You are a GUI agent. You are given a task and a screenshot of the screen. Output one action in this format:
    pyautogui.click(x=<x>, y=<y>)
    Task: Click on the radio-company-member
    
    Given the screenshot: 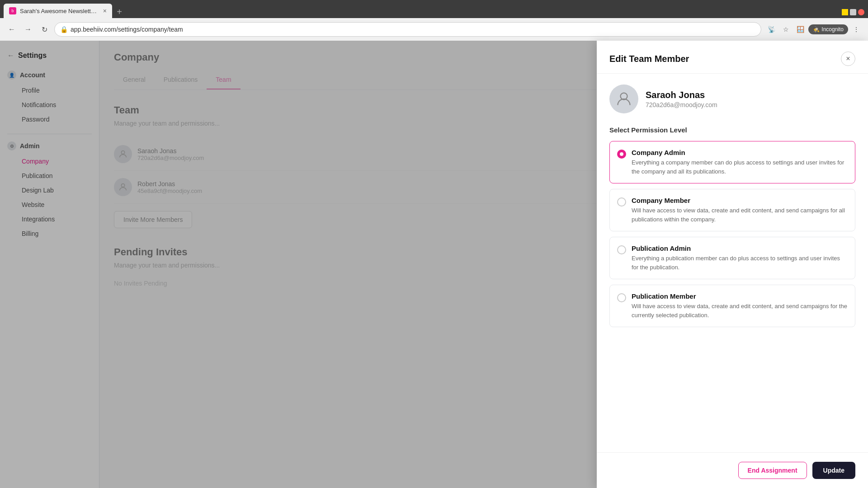 What is the action you would take?
    pyautogui.click(x=622, y=202)
    